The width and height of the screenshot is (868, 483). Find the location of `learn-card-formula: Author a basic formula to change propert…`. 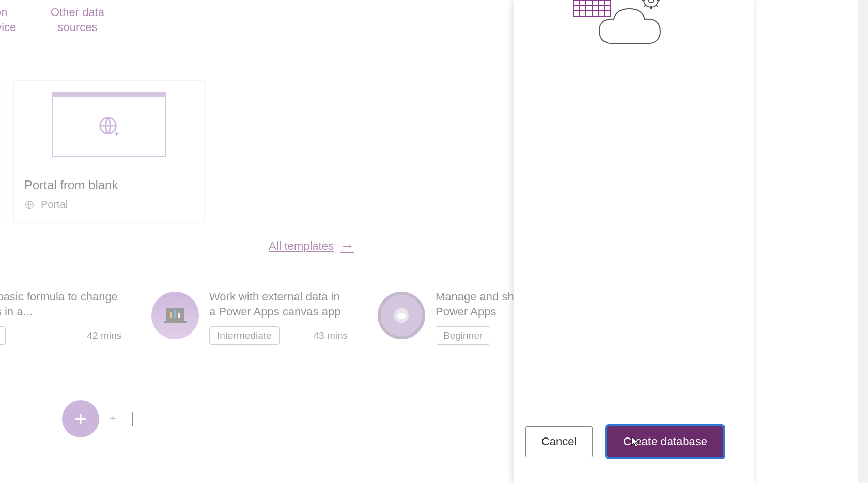

learn-card-formula: Author a basic formula to change propert… is located at coordinates (61, 318).